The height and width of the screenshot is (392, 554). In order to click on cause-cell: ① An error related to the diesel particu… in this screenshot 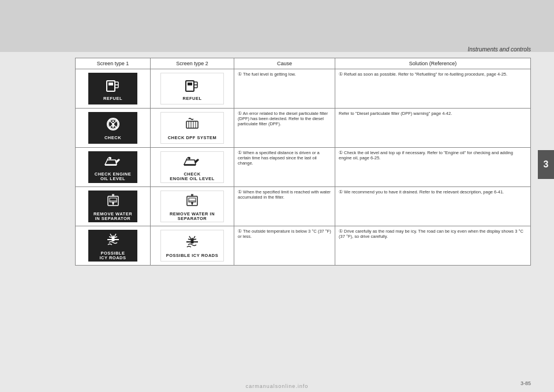, I will do `click(285, 128)`.